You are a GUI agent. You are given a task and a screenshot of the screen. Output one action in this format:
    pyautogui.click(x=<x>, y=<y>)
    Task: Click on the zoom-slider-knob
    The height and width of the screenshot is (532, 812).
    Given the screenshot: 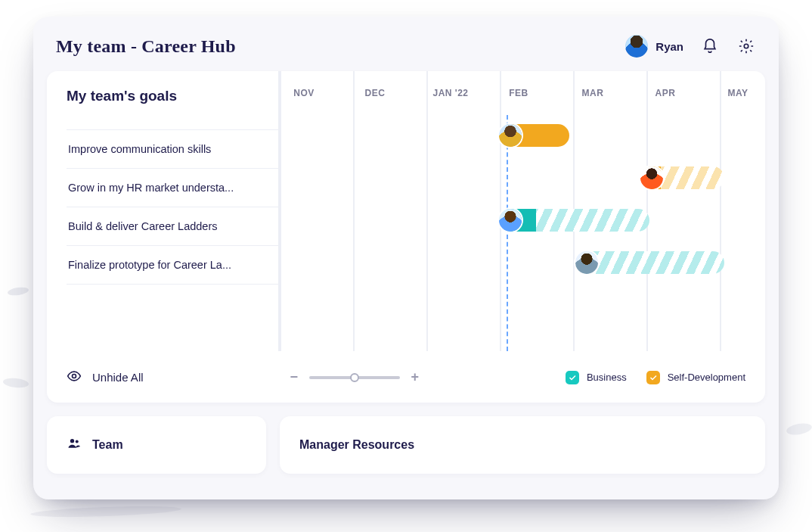 What is the action you would take?
    pyautogui.click(x=355, y=378)
    